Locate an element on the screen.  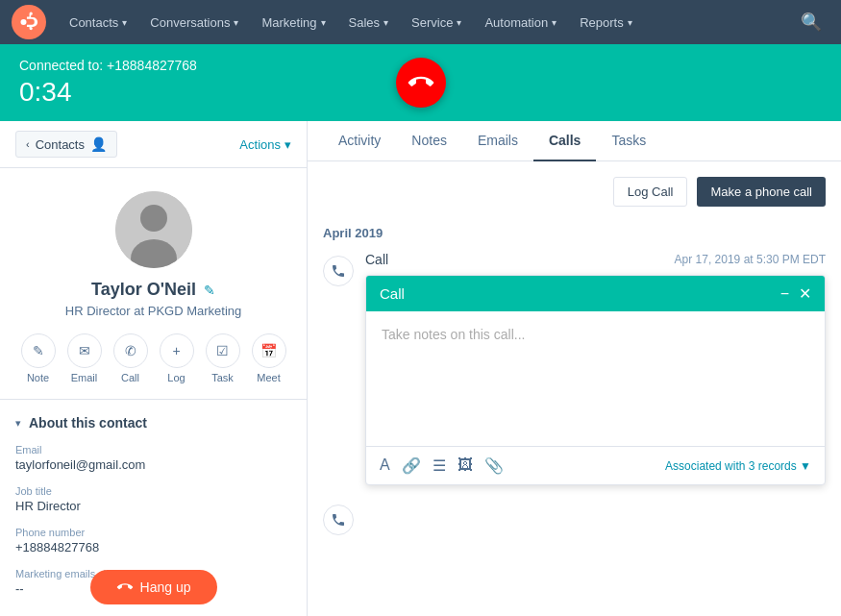
email-value: taylorfoneil@gmail.com is located at coordinates (154, 465).